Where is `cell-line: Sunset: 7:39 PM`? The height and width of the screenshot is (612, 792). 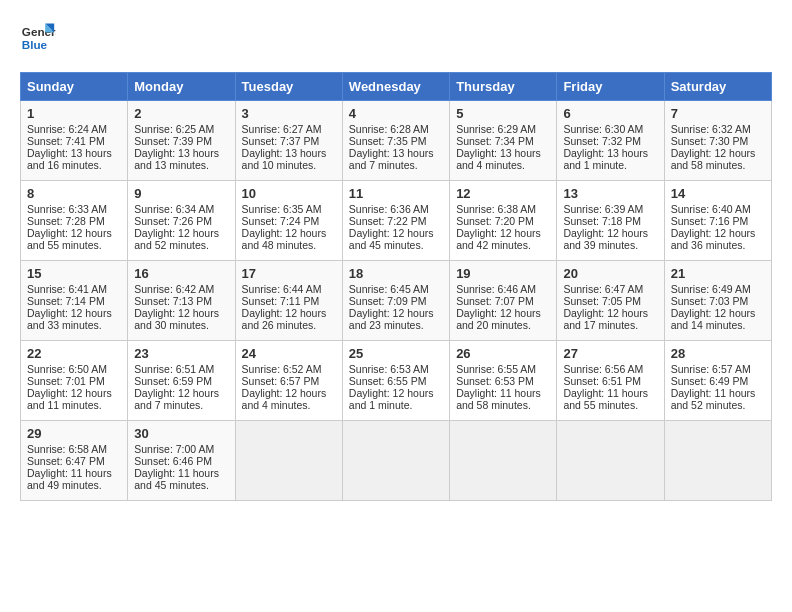 cell-line: Sunset: 7:39 PM is located at coordinates (181, 141).